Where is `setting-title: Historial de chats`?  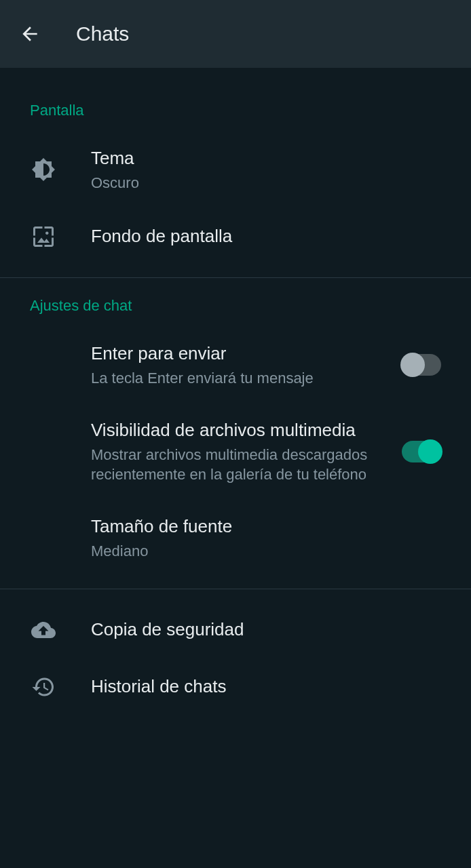
setting-title: Historial de chats is located at coordinates (266, 686).